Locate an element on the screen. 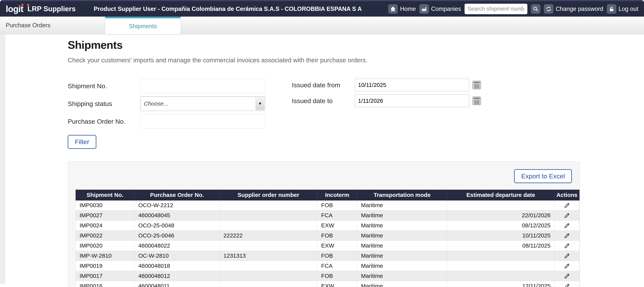 This screenshot has width=644, height=287. nav-companies: Companies is located at coordinates (440, 9).